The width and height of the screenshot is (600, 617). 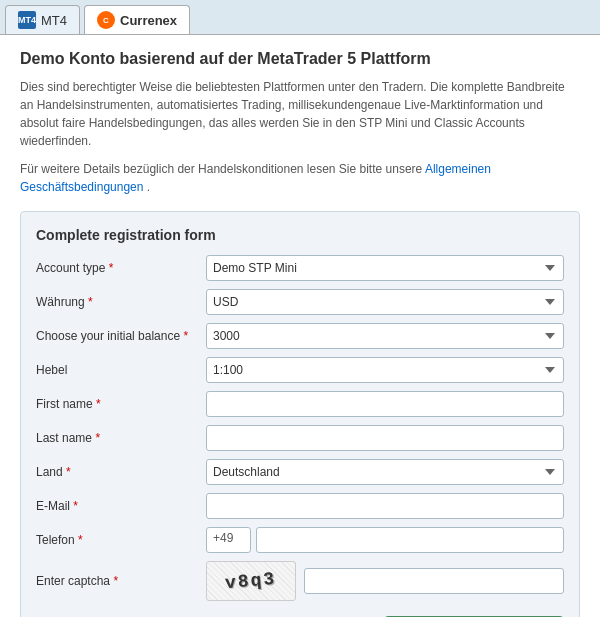 I want to click on balance-row: Choose your initial balance * 3000 5000 …, so click(x=300, y=336).